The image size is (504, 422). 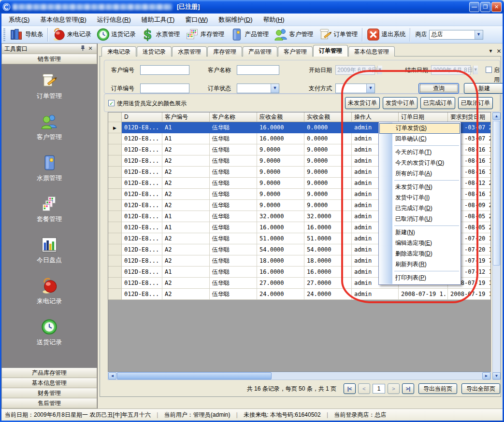 I want to click on tab-基本信息管理: 基本信息管理, so click(x=372, y=51).